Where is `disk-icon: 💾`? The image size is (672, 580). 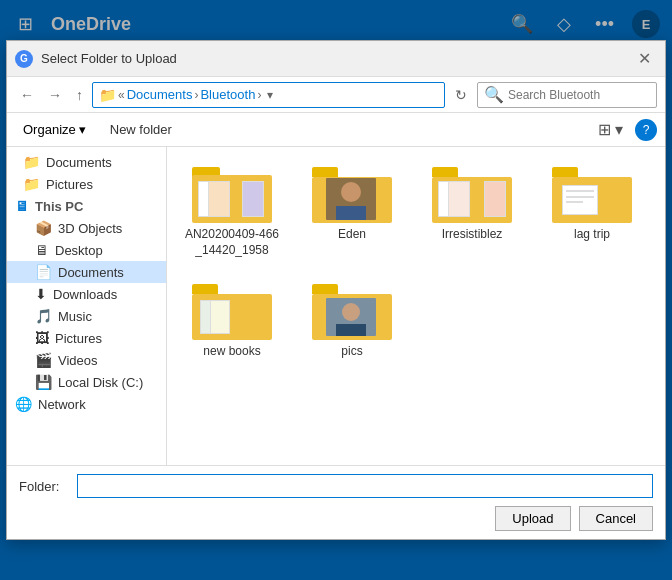 disk-icon: 💾 is located at coordinates (44, 382).